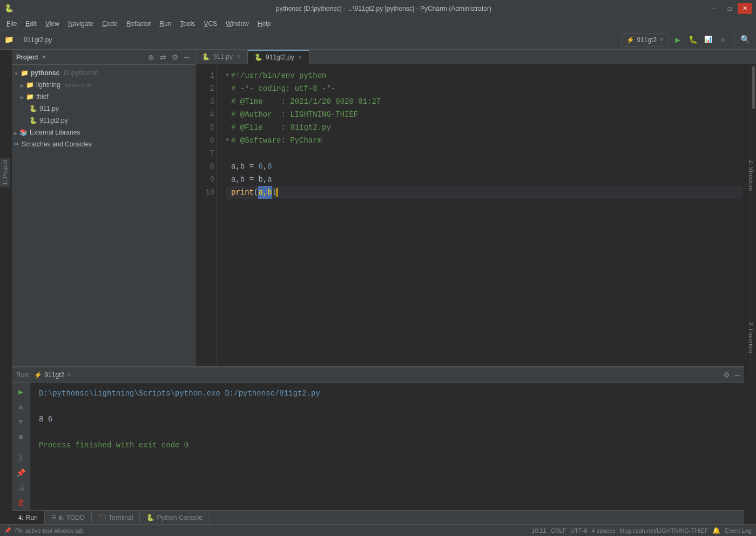  Describe the element at coordinates (387, 445) in the screenshot. I see `run-output-line-5: Process finished with exit code 0` at that location.